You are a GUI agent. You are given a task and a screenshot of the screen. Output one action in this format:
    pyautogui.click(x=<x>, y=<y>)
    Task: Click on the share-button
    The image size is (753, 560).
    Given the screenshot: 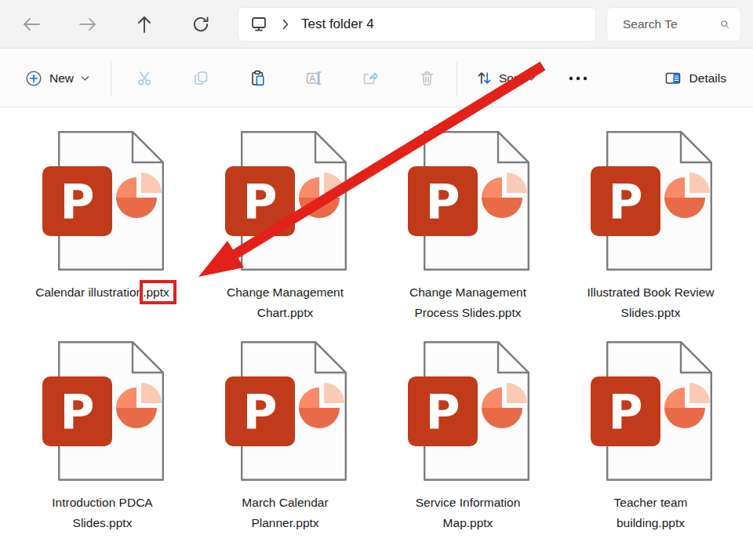 What is the action you would take?
    pyautogui.click(x=370, y=78)
    